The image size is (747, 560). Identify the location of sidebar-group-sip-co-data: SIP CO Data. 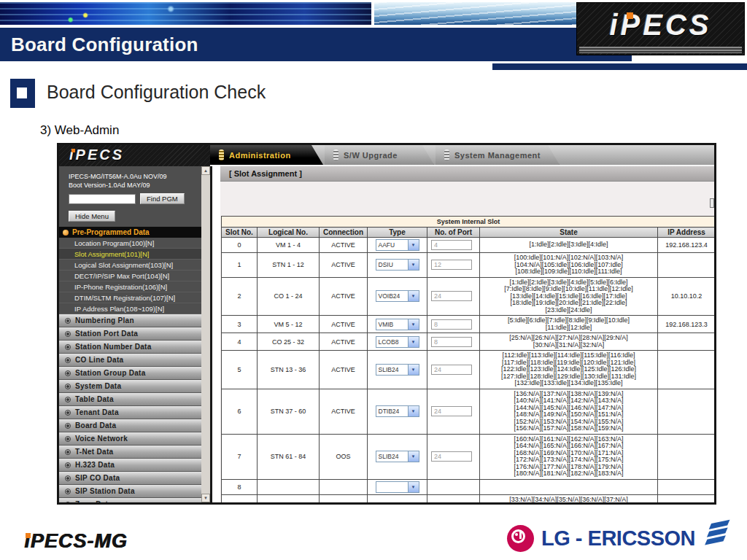
(130, 478).